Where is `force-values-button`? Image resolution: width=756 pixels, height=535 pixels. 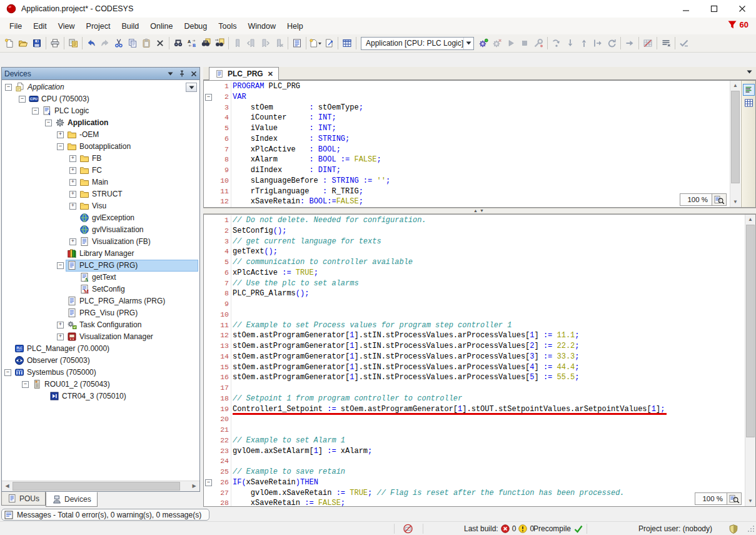 force-values-button is located at coordinates (648, 43).